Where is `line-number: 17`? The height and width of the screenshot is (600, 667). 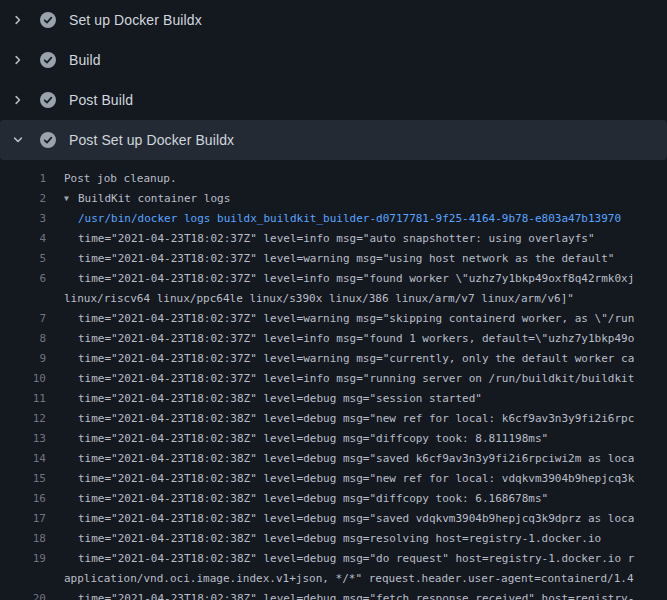
line-number: 17 is located at coordinates (23, 519).